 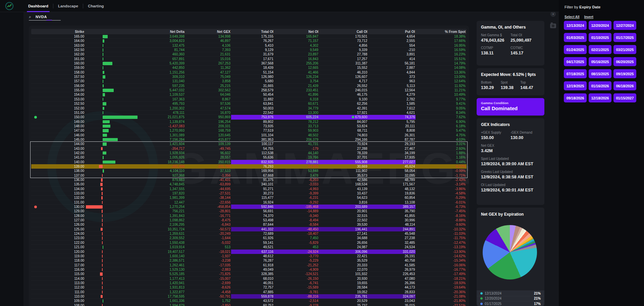 I want to click on table-row: 112.00 1,931,813 -8,626 72,757 -15,589 2…, so click(x=249, y=288).